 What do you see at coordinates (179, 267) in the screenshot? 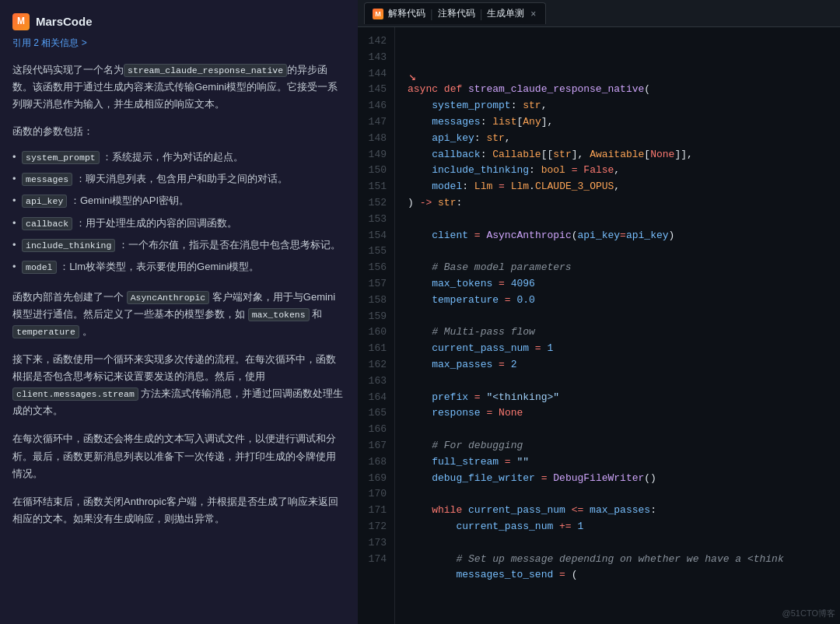
I see `param-item-model: model ：Llm枚举类型，表示要使用的Gemini模型。` at bounding box center [179, 267].